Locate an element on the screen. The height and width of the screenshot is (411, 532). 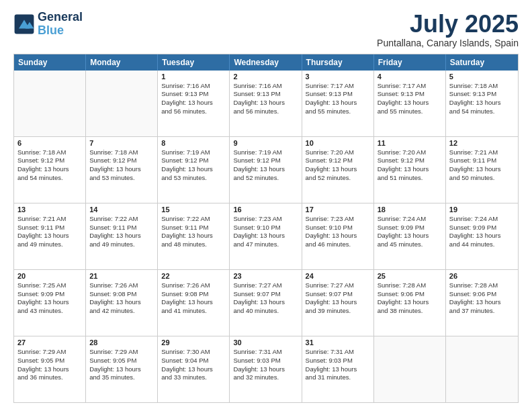
day-cell: 27Sunrise: 7:29 AMSunset: 9:05 PMDayligh… is located at coordinates (50, 369).